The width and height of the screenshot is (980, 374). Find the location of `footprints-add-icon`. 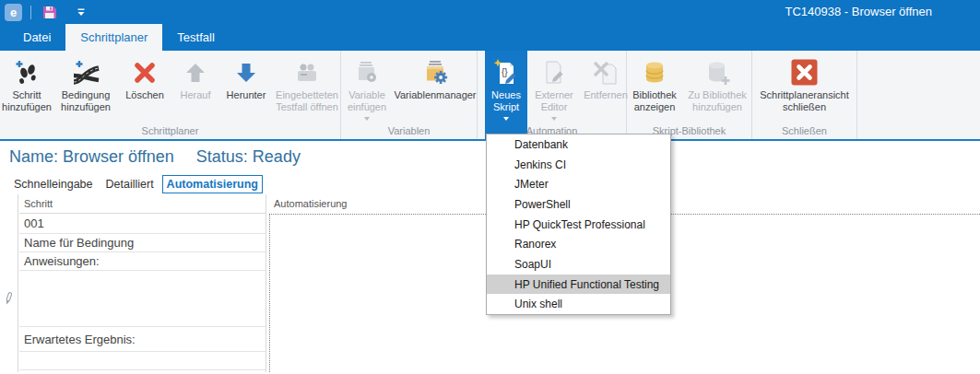

footprints-add-icon is located at coordinates (27, 73).